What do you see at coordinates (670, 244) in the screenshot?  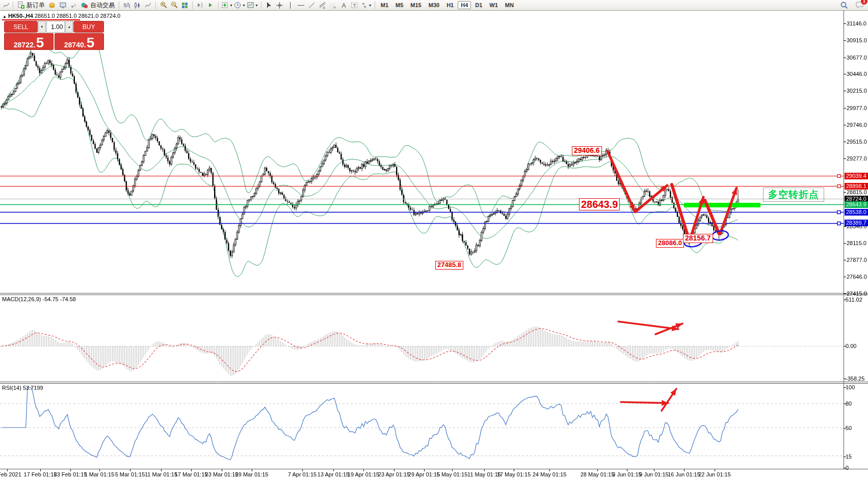 I see `price-annotation: 28086.0` at bounding box center [670, 244].